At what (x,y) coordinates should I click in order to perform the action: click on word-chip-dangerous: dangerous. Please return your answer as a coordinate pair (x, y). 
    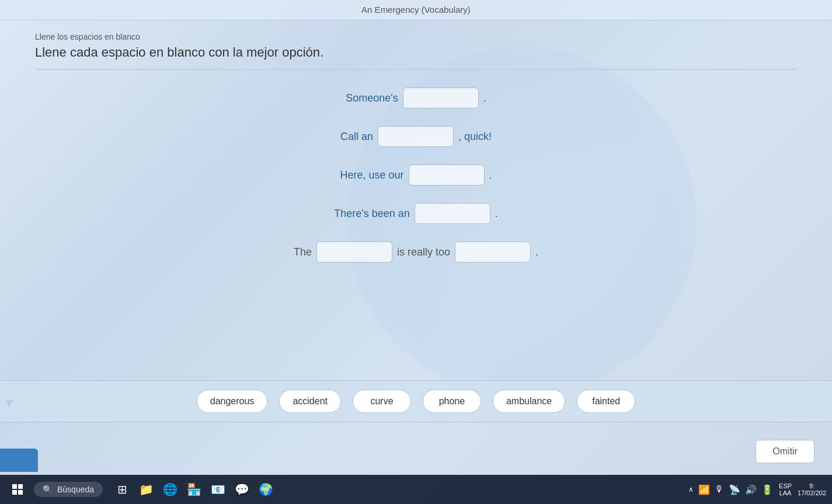
    Looking at the image, I should click on (232, 401).